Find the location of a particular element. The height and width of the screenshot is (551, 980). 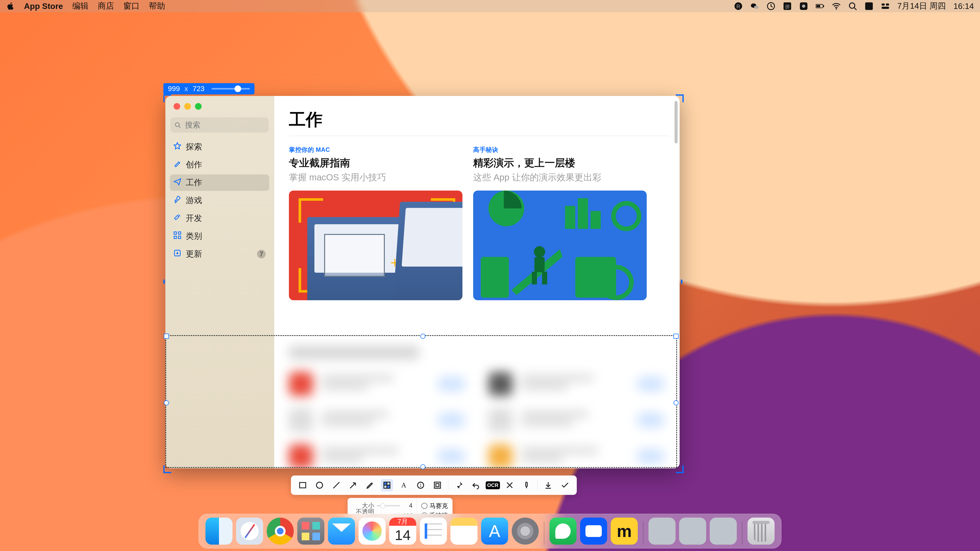

status-wifi-icon is located at coordinates (836, 6).